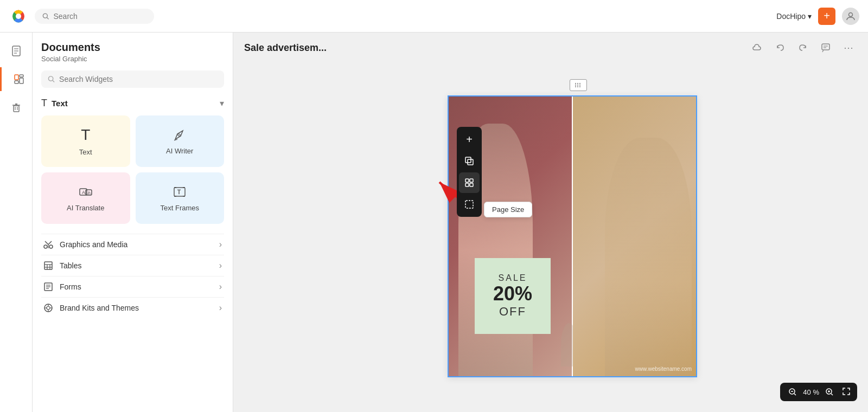  Describe the element at coordinates (469, 172) in the screenshot. I see `float-toolbar: +` at that location.